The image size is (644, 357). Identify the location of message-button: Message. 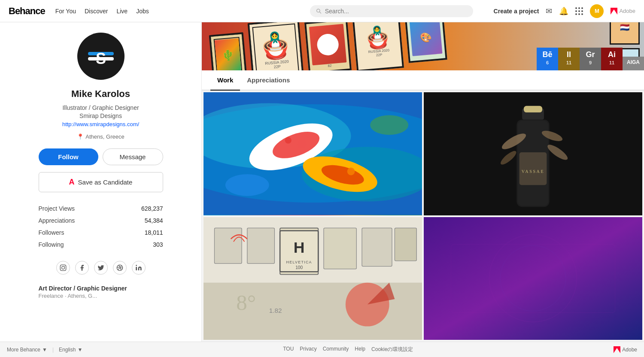
(133, 157).